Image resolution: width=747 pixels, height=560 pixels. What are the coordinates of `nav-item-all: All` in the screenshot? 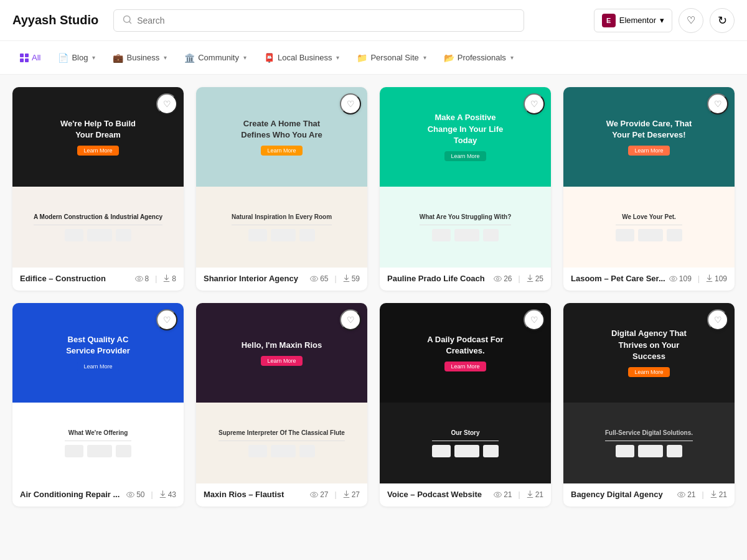 It's located at (30, 57).